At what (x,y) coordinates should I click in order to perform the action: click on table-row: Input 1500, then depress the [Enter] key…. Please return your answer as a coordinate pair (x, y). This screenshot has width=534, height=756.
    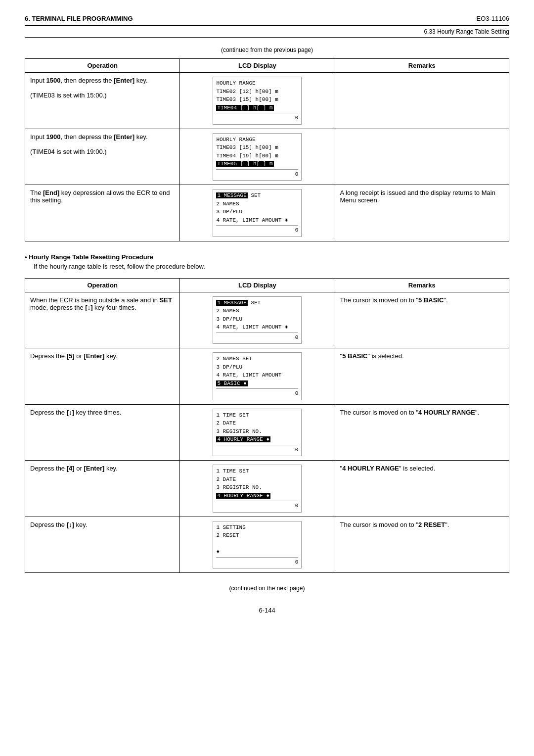
    Looking at the image, I should click on (267, 101).